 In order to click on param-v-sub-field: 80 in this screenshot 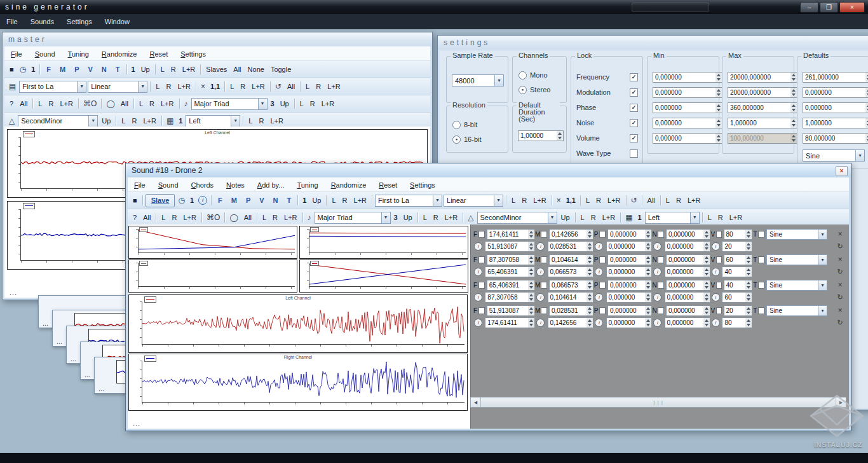, I will do `click(737, 323)`.